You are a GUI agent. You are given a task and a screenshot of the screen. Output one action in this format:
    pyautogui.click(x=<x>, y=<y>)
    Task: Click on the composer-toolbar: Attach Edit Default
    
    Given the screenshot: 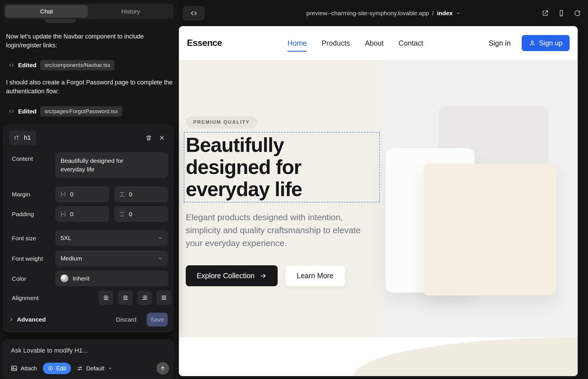 What is the action you would take?
    pyautogui.click(x=88, y=368)
    